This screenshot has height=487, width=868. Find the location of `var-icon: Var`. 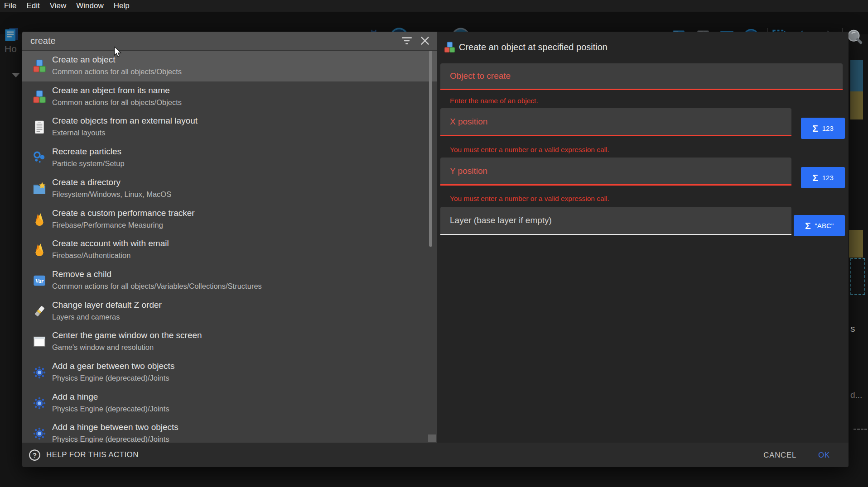

var-icon: Var is located at coordinates (39, 281).